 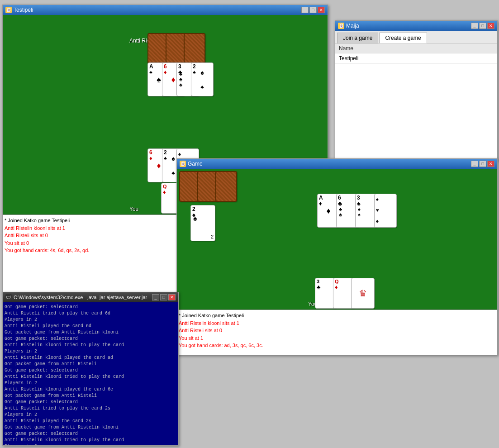 What do you see at coordinates (203, 223) in the screenshot?
I see `g2-played-2s: 2 ♠ ♠ 2` at bounding box center [203, 223].